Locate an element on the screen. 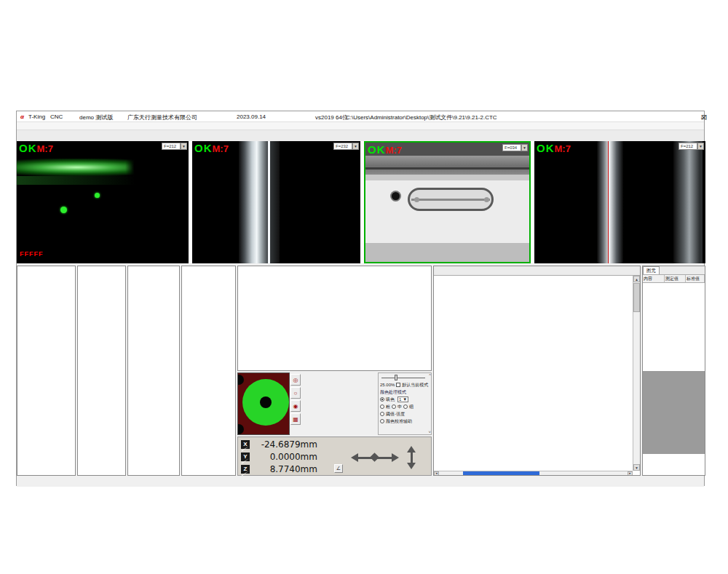 The width and height of the screenshot is (728, 574). default-mode-label: 默认当前模式 is located at coordinates (415, 386).